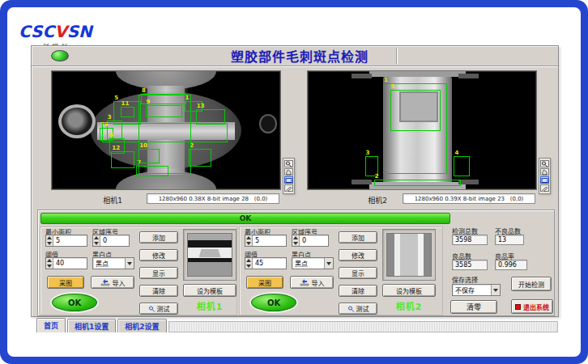 The width and height of the screenshot is (588, 364). What do you see at coordinates (128, 112) in the screenshot?
I see `roi-box: 11` at bounding box center [128, 112].